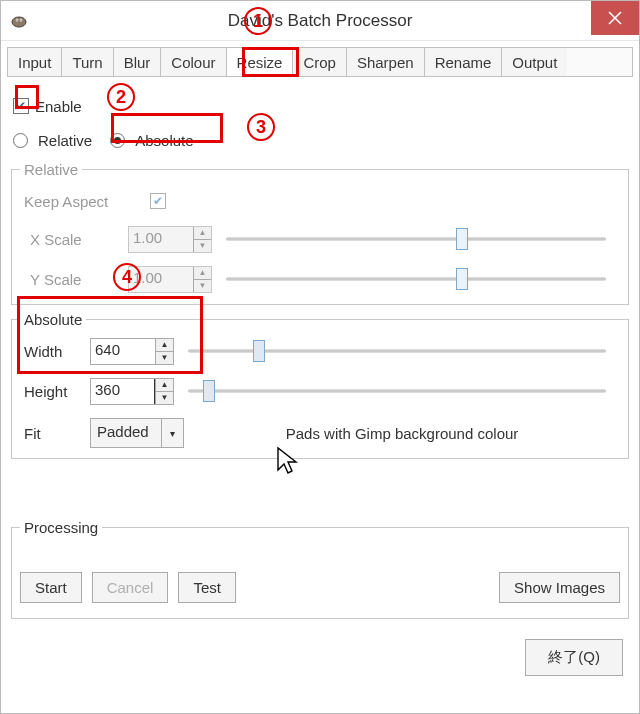 Image resolution: width=640 pixels, height=714 pixels. I want to click on start-button: Start, so click(51, 588).